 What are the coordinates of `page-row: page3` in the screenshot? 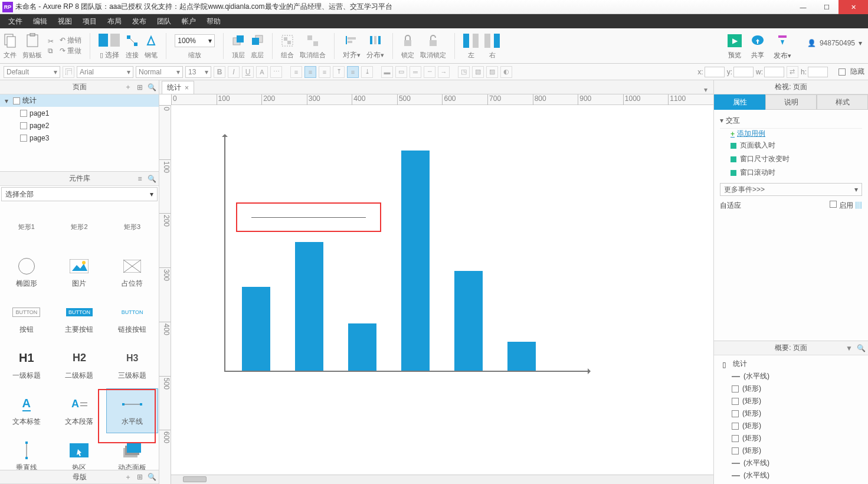 It's located at (79, 138).